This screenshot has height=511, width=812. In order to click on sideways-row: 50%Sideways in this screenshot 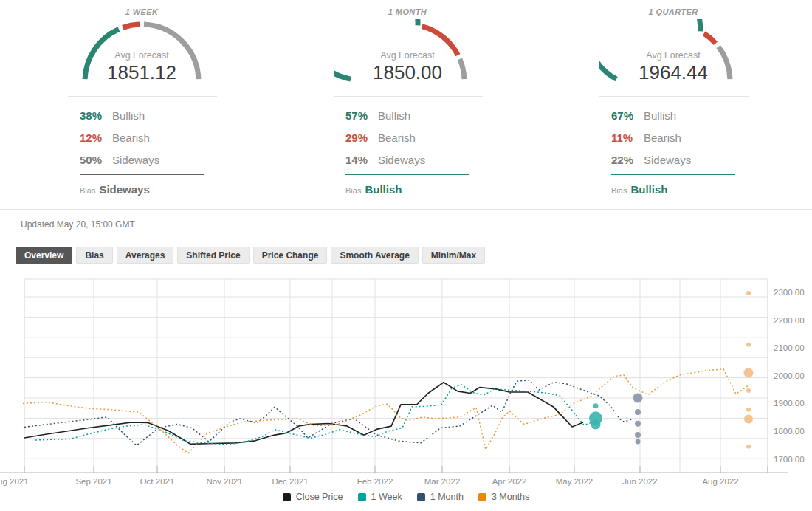, I will do `click(177, 160)`.